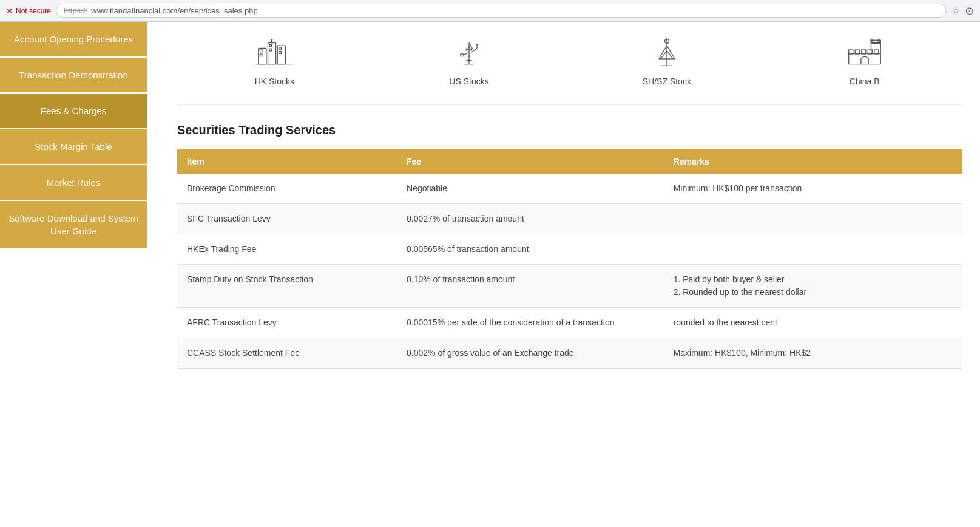 The width and height of the screenshot is (980, 527). I want to click on hk-stocks-icon-item: HK Stocks, so click(274, 60).